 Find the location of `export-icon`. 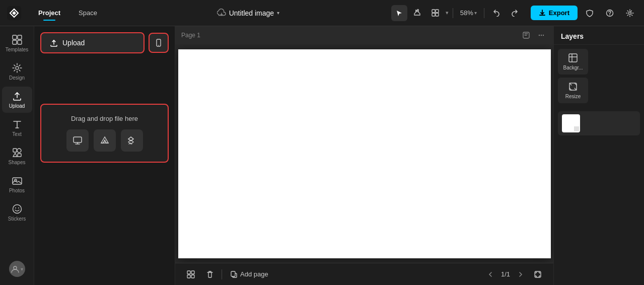

export-icon is located at coordinates (542, 13).